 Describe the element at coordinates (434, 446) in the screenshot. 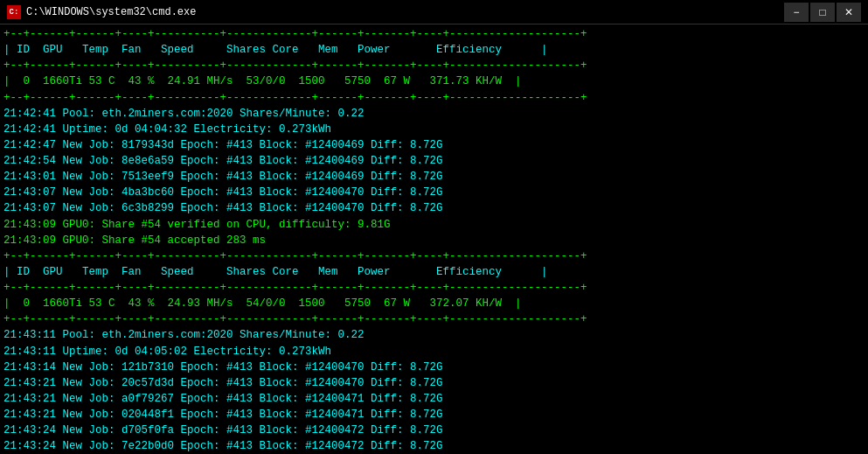

I see `terminal-line-26: 21:43:24 New Job: 7e22b0d0 Epoch: #413 B…` at that location.